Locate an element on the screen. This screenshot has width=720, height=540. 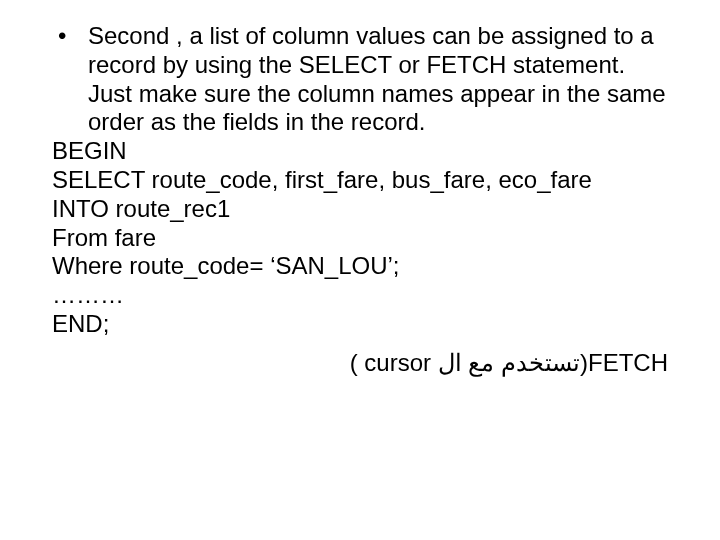
code-line-ellipsis: ……… is located at coordinates (360, 296).